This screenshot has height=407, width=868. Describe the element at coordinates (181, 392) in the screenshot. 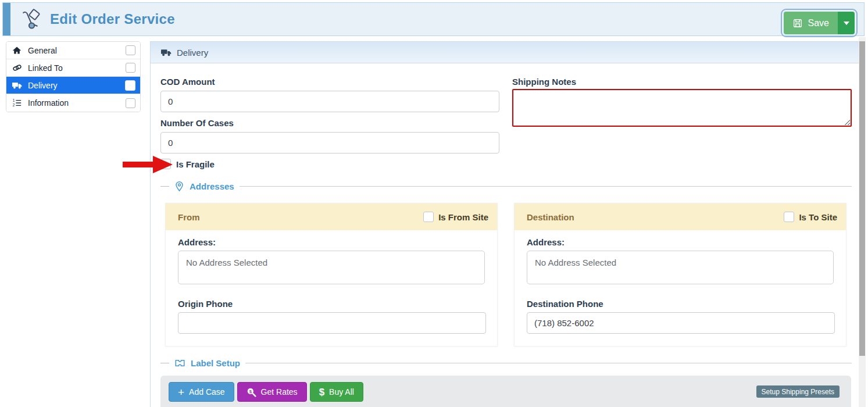

I see `plus-icon: +` at that location.